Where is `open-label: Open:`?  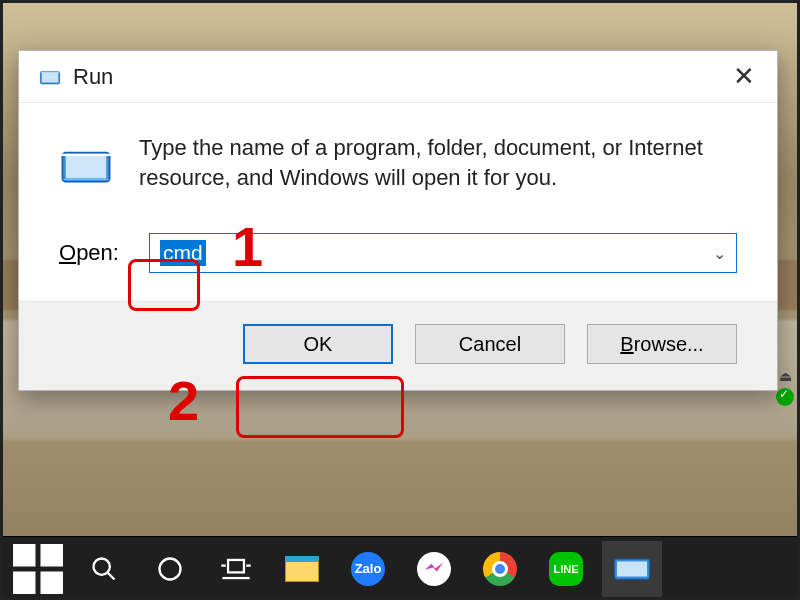 open-label: Open: is located at coordinates (94, 253).